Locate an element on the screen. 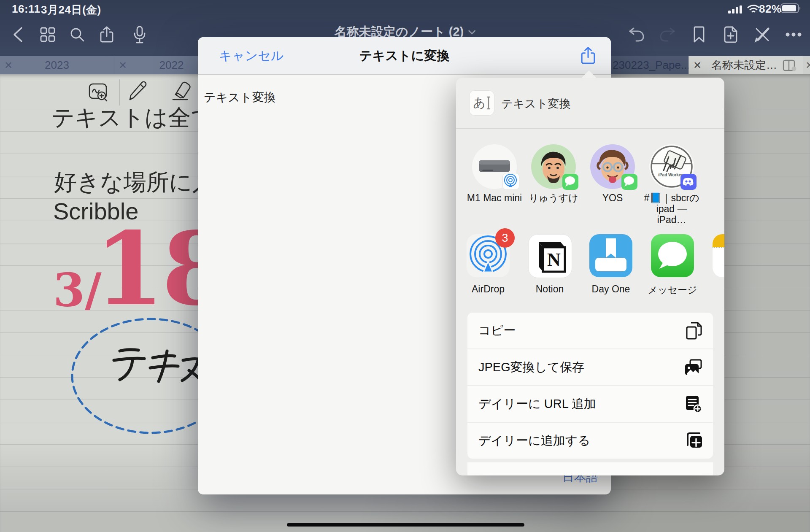 The width and height of the screenshot is (810, 532). notes-icon-band is located at coordinates (718, 240).